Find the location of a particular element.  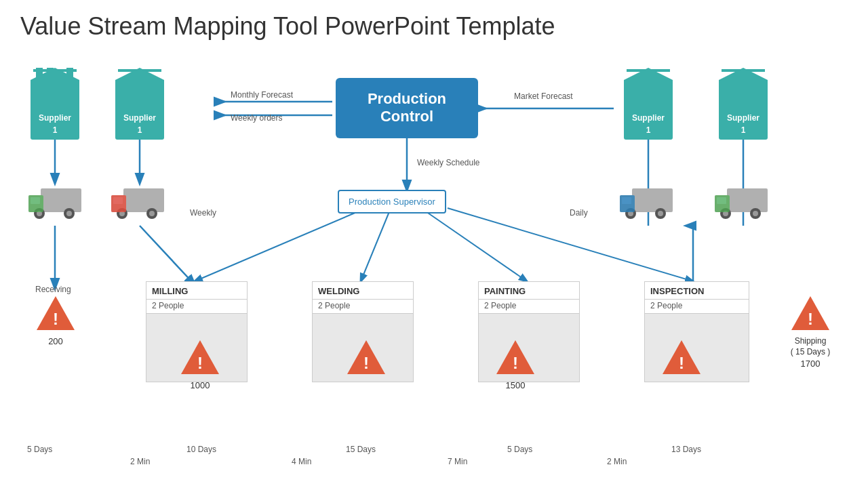

supplier-label-right-1: Supplier1 is located at coordinates (648, 124).